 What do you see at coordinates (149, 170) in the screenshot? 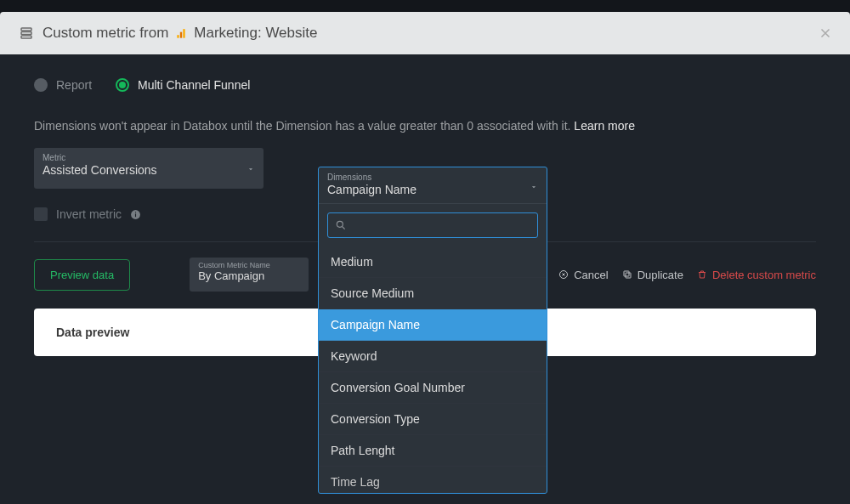
I see `metric-select-value: Assisted Conversions` at bounding box center [149, 170].